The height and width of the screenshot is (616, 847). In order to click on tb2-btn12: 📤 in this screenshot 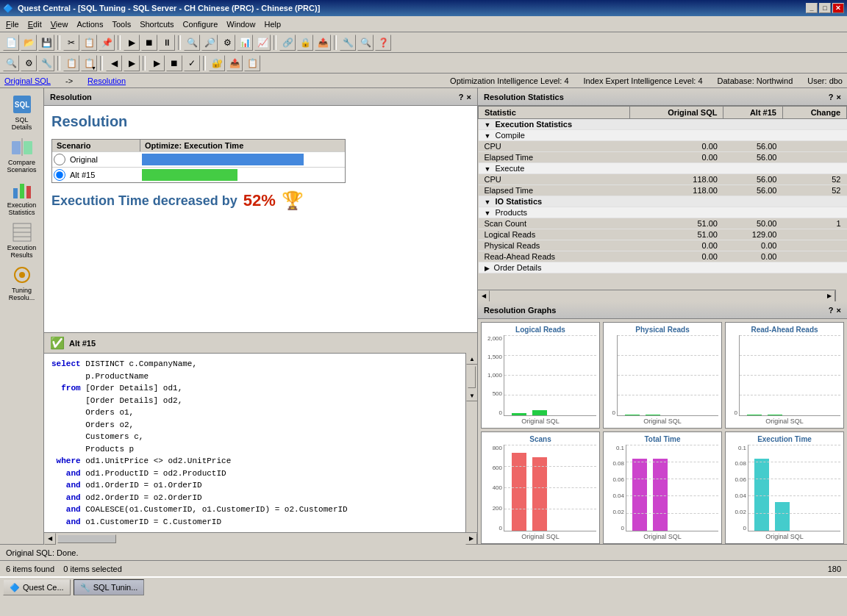, I will do `click(235, 63)`.